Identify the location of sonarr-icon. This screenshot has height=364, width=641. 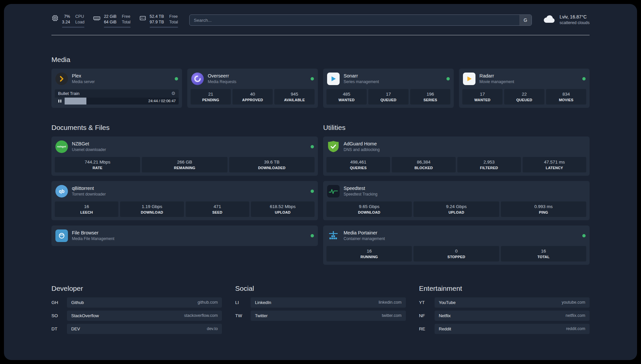
(333, 79).